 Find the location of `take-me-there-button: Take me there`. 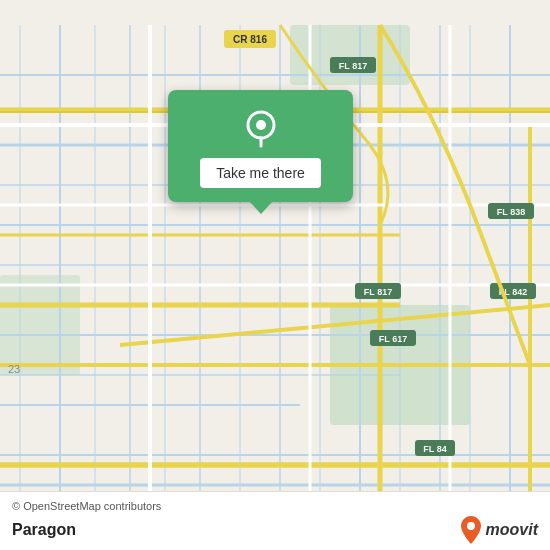

take-me-there-button: Take me there is located at coordinates (260, 173).